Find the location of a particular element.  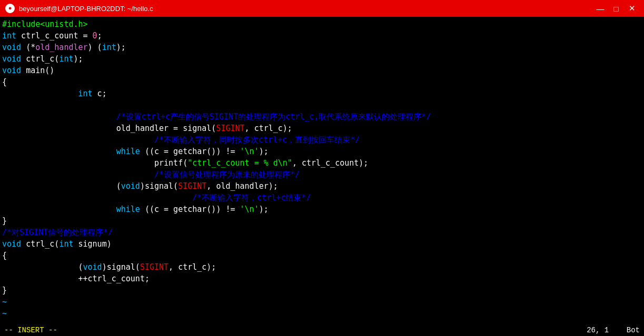

code-line: #include<unistd.h> is located at coordinates (323, 25).